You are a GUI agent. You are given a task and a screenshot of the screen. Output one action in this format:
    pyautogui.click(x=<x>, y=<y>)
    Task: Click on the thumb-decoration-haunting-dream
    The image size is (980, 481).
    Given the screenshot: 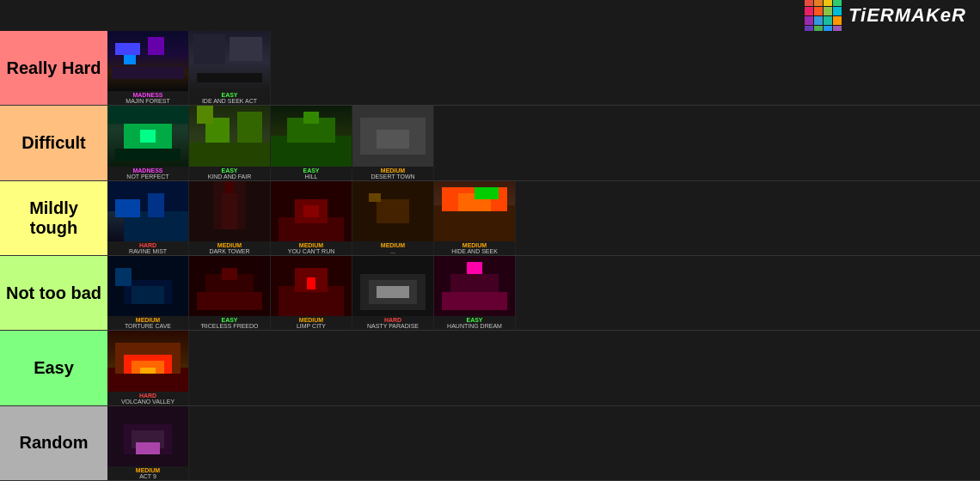 What is the action you would take?
    pyautogui.click(x=475, y=286)
    